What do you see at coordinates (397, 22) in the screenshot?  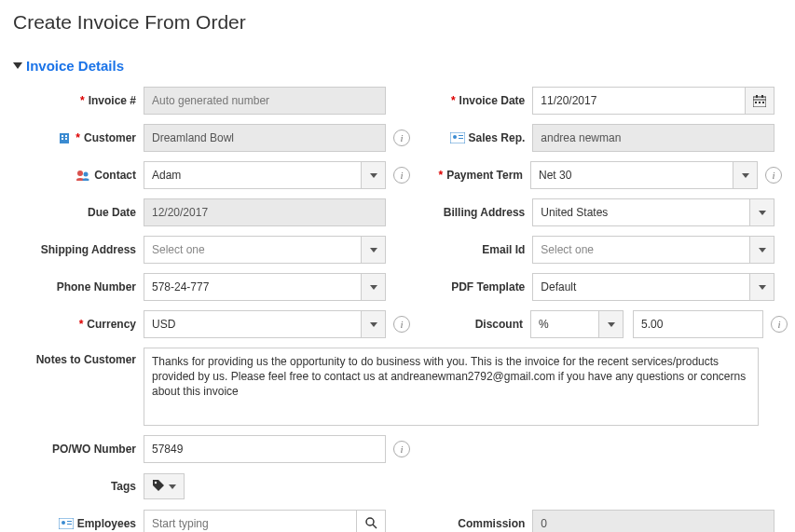 I see `page-title: Create Invoice From Order` at bounding box center [397, 22].